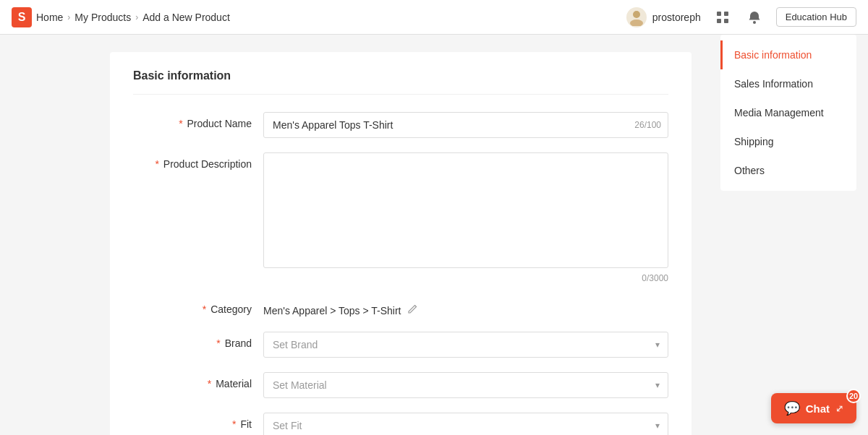 Image resolution: width=868 pixels, height=435 pixels. Describe the element at coordinates (816, 17) in the screenshot. I see `education-hub-button: Education Hub` at that location.